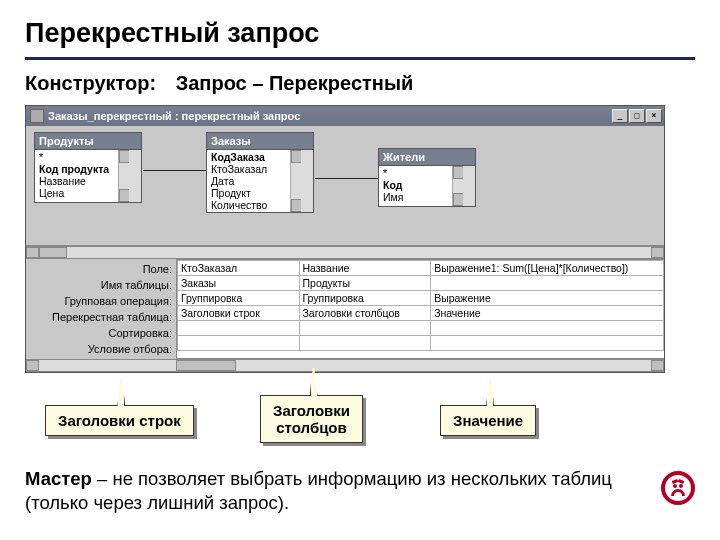 This screenshot has width=720, height=540. Describe the element at coordinates (101, 309) in the screenshot. I see `grid-row-labels: Поле: Имя таблицы: Групповая операция` at that location.